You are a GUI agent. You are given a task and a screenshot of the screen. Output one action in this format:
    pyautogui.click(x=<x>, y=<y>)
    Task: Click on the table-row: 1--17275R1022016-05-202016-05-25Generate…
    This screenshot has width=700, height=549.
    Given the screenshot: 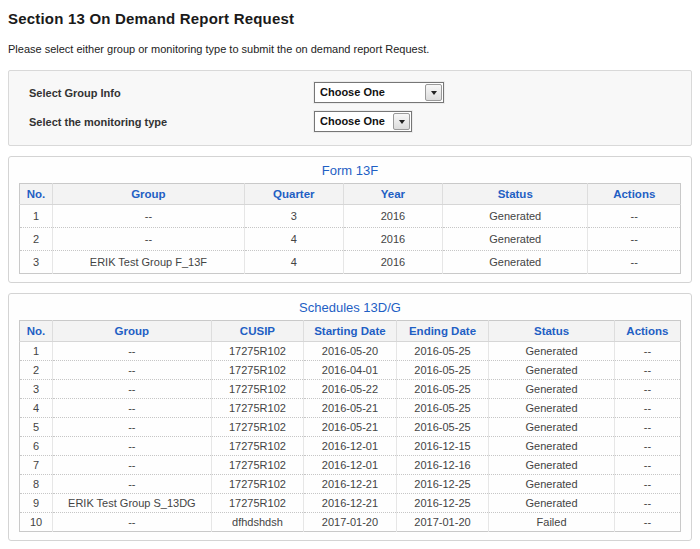 What is the action you would take?
    pyautogui.click(x=350, y=352)
    